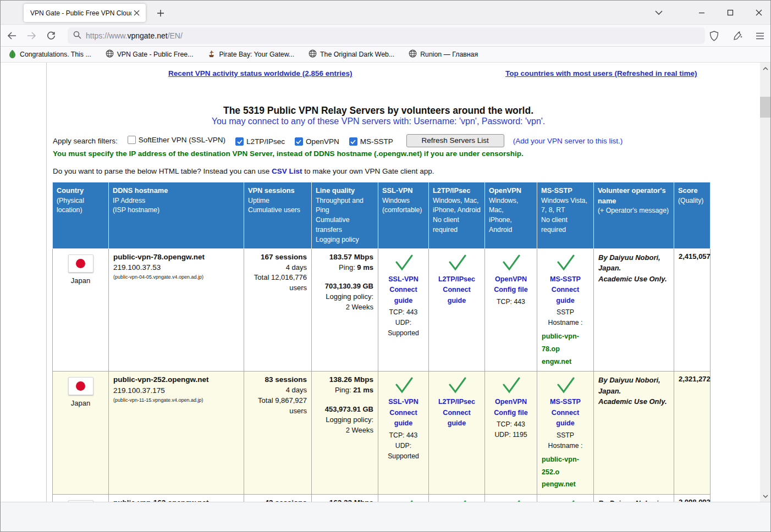  Describe the element at coordinates (81, 264) in the screenshot. I see `japan-flag-icon` at that location.